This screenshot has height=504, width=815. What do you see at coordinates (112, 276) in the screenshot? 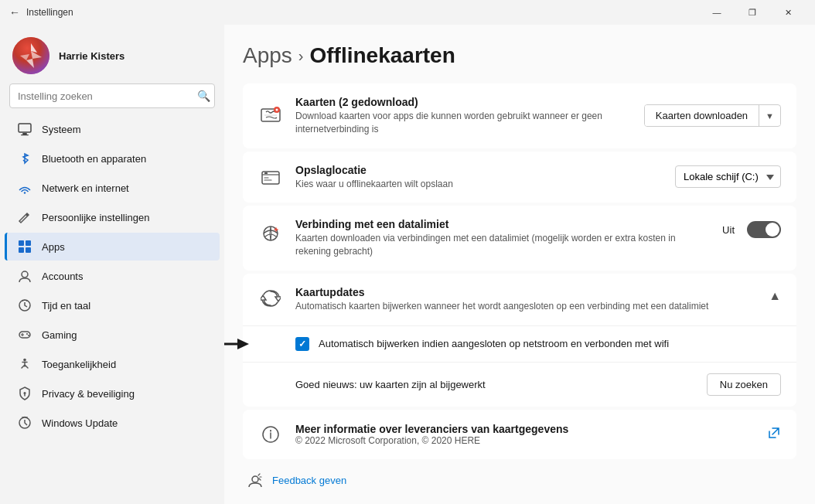
I see `sidebar-item-accounts: Accounts` at bounding box center [112, 276].